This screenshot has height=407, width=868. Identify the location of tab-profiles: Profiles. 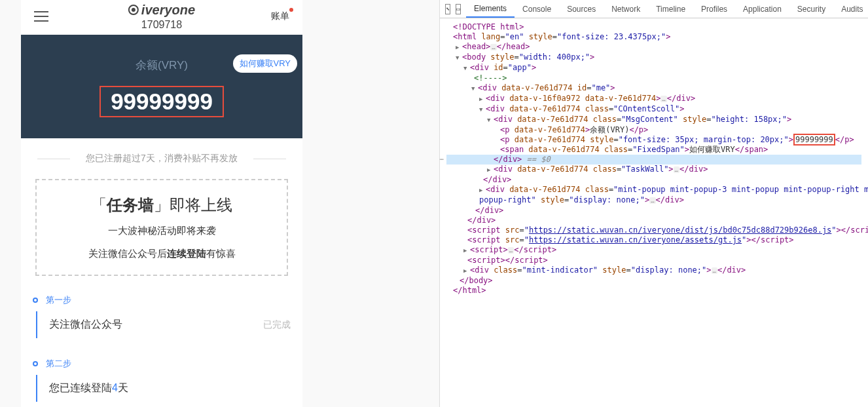
(714, 9).